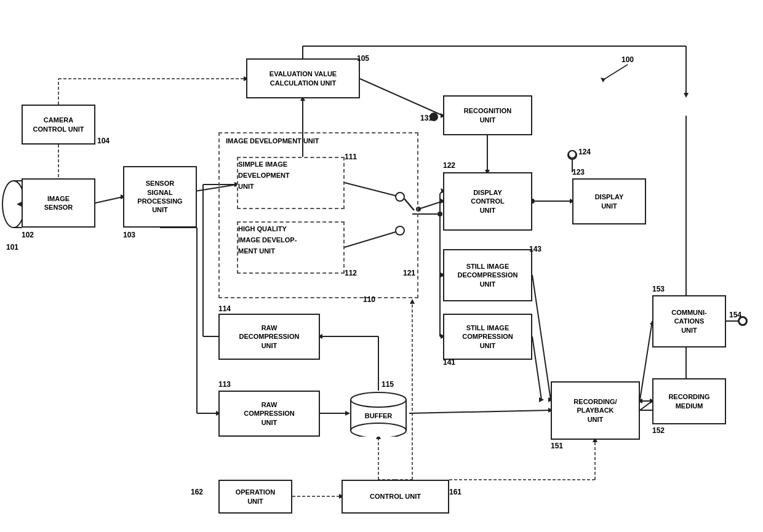  Describe the element at coordinates (303, 79) in the screenshot. I see `eval-value-box: EVALUATION VALUE CALCULATION UNIT` at that location.